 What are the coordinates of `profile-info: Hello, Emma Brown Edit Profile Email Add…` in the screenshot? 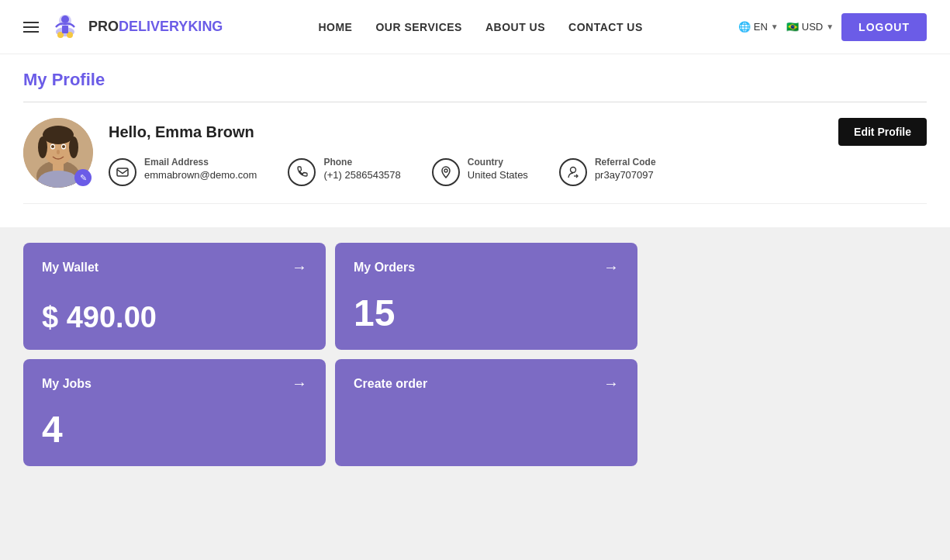 It's located at (518, 152).